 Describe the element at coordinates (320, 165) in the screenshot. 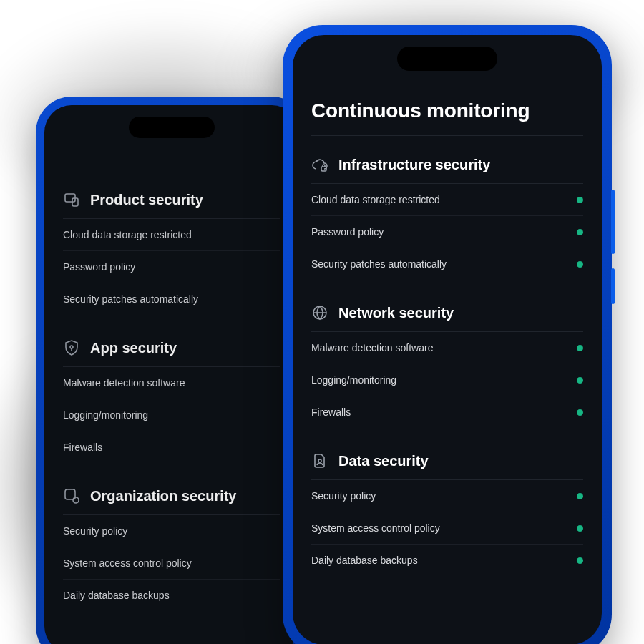

I see `cloud-lock-icon` at that location.